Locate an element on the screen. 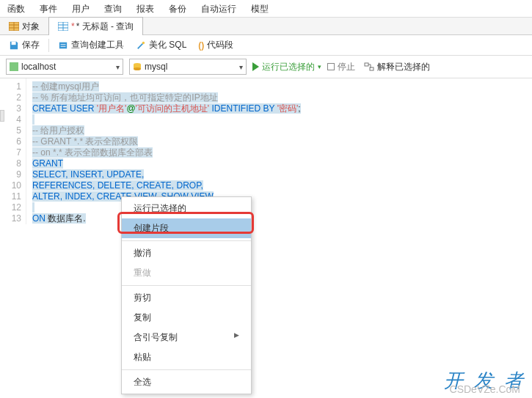 The image size is (532, 398). ctx-cut: 剪切 is located at coordinates (186, 298).